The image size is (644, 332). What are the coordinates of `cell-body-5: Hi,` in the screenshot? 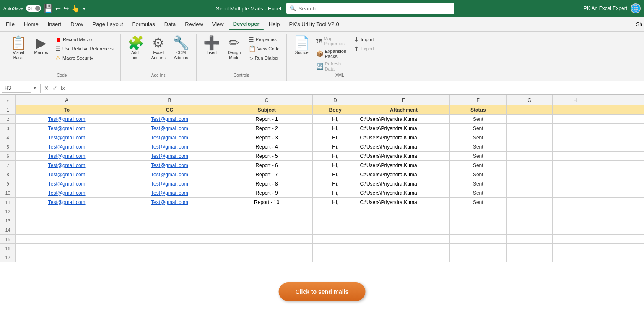 It's located at (335, 147).